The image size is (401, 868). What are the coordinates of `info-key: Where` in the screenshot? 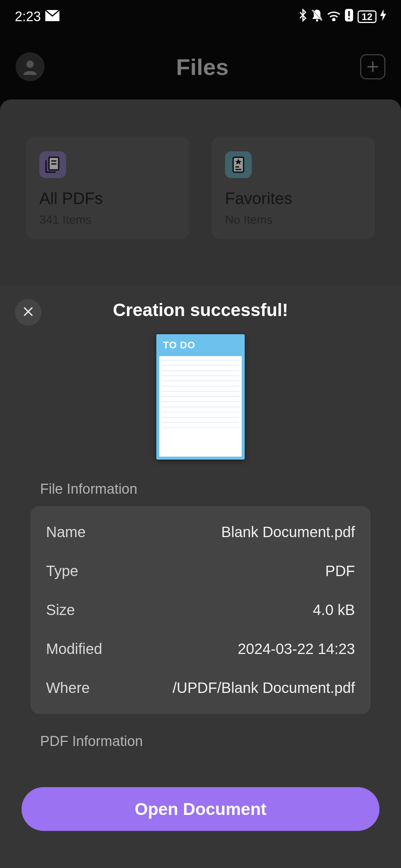 It's located at (68, 688).